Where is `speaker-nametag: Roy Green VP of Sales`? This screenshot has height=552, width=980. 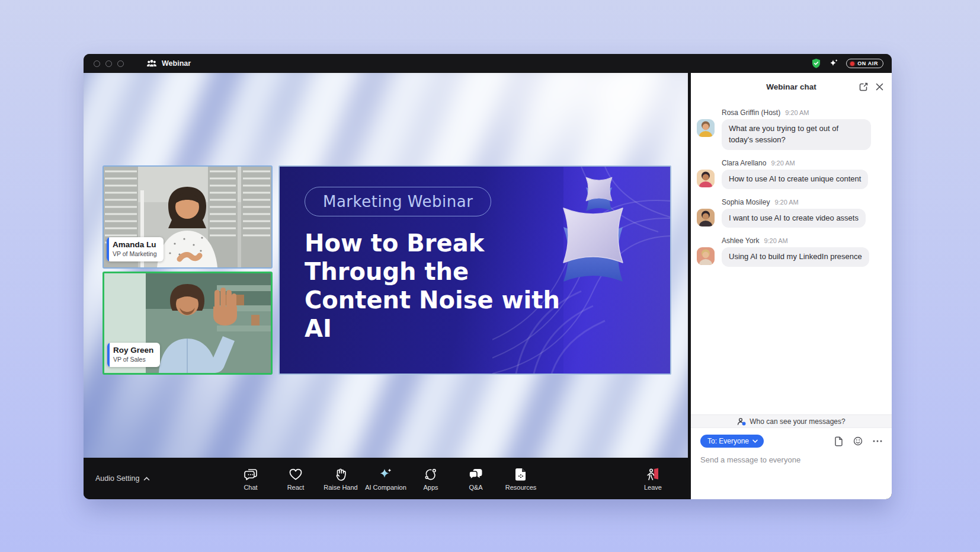 speaker-nametag: Roy Green VP of Sales is located at coordinates (134, 355).